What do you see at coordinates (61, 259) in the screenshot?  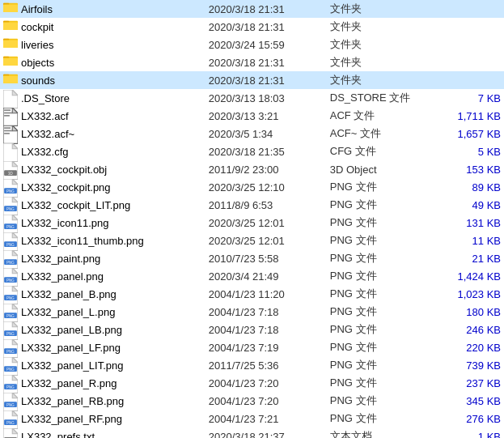 I see `file-name: LX332_paint.png` at bounding box center [61, 259].